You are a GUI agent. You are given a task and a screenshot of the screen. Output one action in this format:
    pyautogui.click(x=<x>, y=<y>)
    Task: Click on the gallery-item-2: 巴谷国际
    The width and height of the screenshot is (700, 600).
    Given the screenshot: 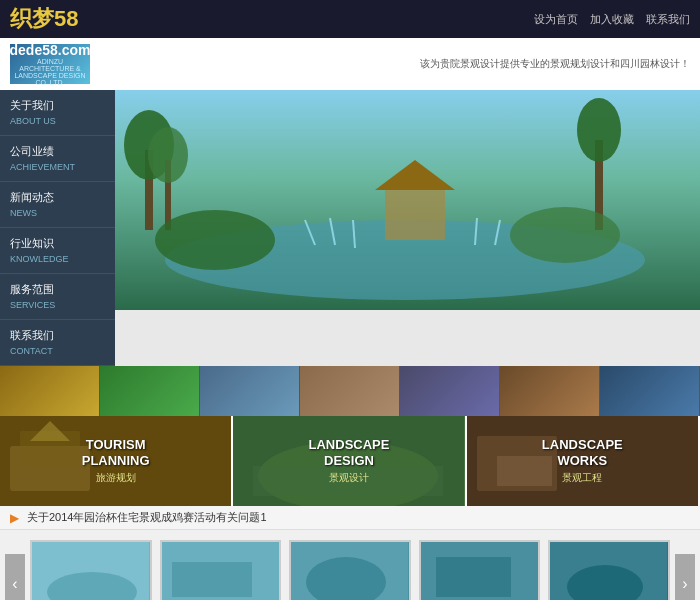 What is the action you would take?
    pyautogui.click(x=350, y=570)
    